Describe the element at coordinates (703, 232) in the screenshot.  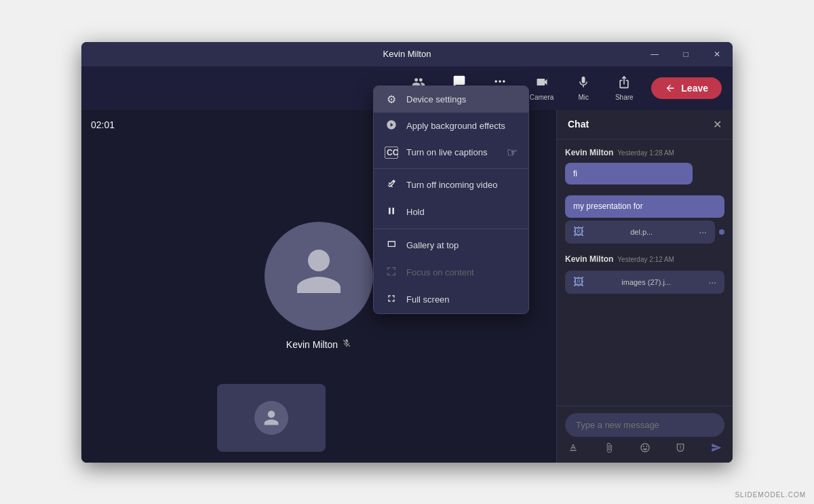
I see `file-more-button-1: ···` at that location.